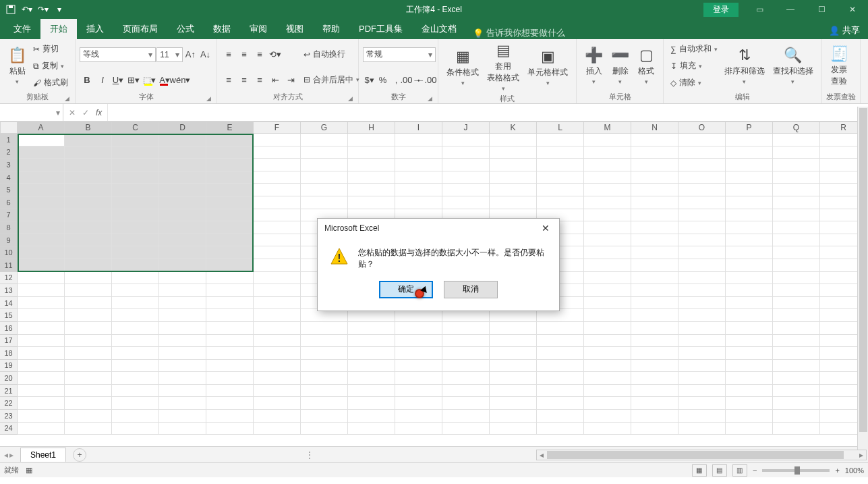 The height and width of the screenshot is (484, 868). I want to click on ribbon-display-icon: ▭, so click(759, 9).